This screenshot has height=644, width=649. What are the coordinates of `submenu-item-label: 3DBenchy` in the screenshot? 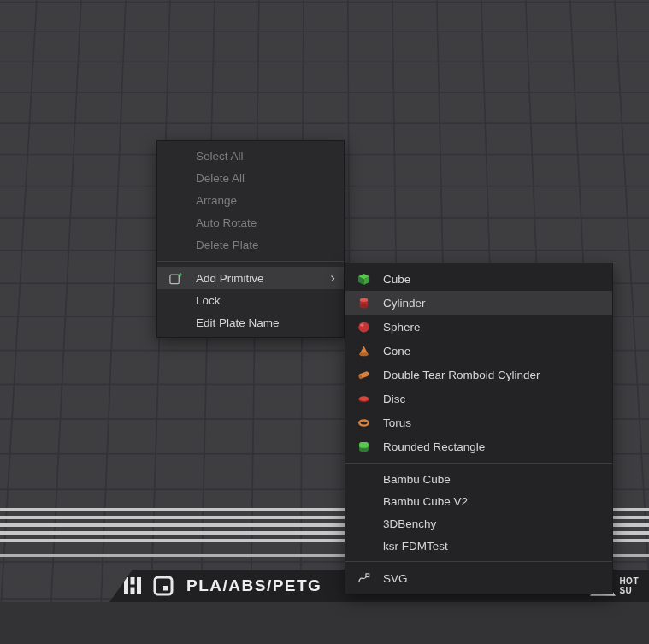 It's located at (410, 523).